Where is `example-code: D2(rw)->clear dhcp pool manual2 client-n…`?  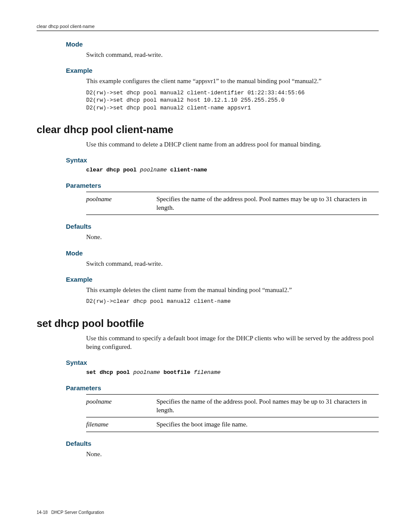 example-code: D2(rw)->clear dhcp pool manual2 client-n… is located at coordinates (233, 302).